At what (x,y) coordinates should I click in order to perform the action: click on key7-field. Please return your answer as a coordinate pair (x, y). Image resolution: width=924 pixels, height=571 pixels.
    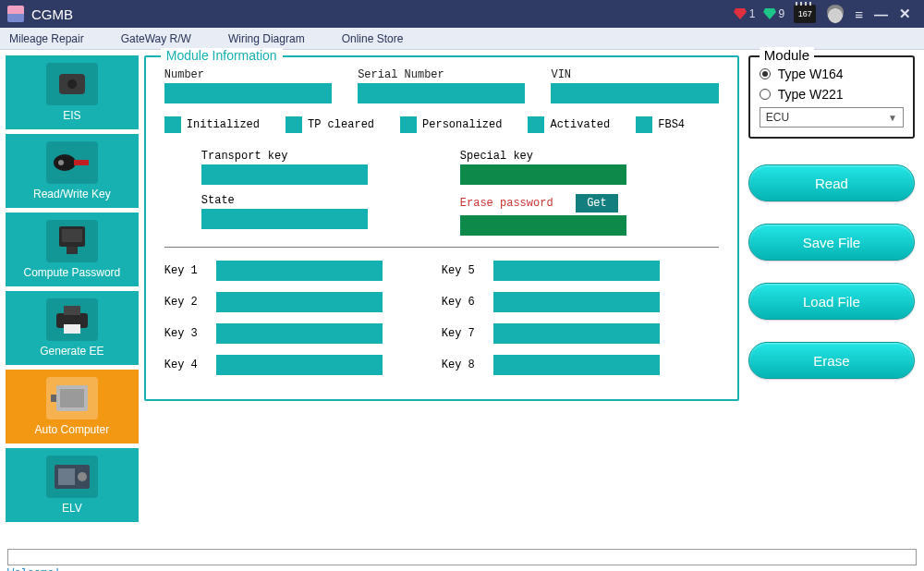
    Looking at the image, I should click on (577, 334).